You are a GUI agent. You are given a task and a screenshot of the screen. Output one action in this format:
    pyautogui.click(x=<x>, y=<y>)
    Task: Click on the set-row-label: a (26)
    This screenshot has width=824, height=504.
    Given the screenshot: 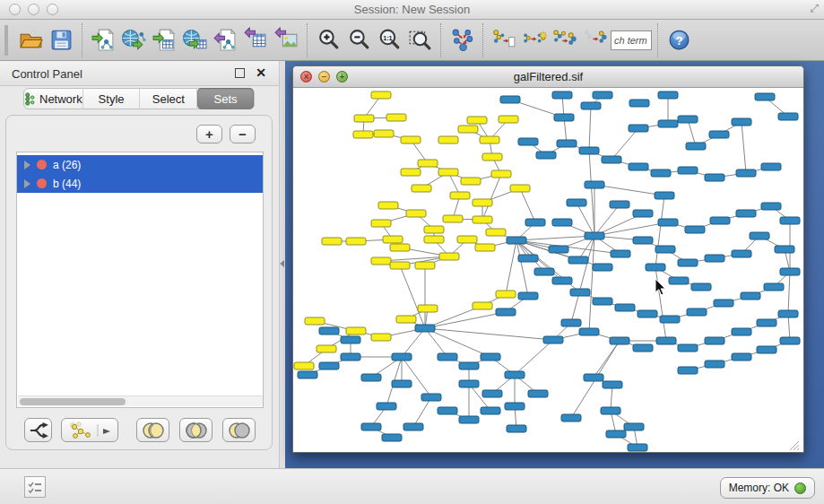 What is the action you would take?
    pyautogui.click(x=66, y=165)
    